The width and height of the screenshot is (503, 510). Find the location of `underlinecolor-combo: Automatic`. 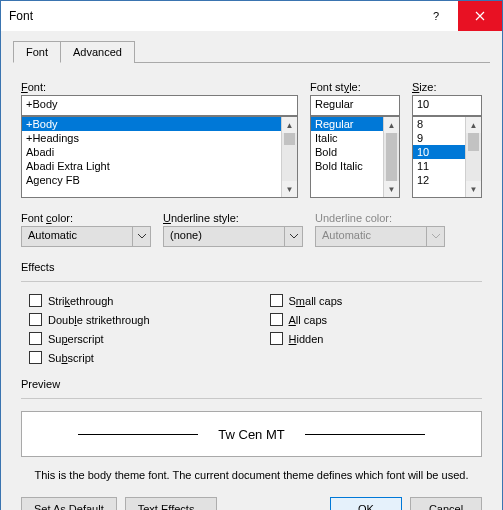

underlinecolor-combo: Automatic is located at coordinates (380, 236).